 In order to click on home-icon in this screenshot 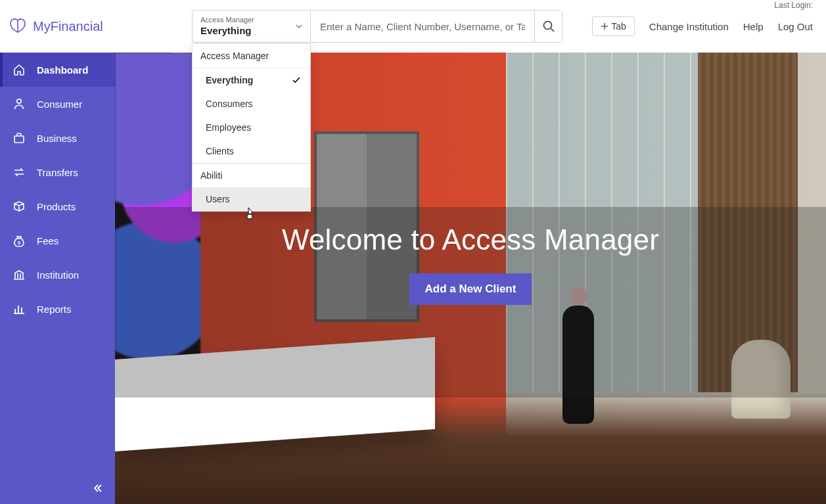, I will do `click(19, 70)`.